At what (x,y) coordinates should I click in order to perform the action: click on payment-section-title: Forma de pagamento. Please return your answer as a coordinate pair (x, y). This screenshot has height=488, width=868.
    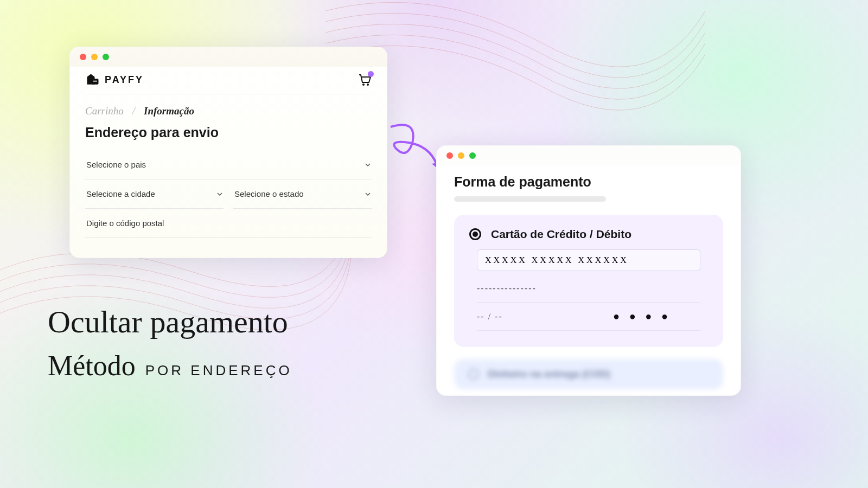
    Looking at the image, I should click on (589, 182).